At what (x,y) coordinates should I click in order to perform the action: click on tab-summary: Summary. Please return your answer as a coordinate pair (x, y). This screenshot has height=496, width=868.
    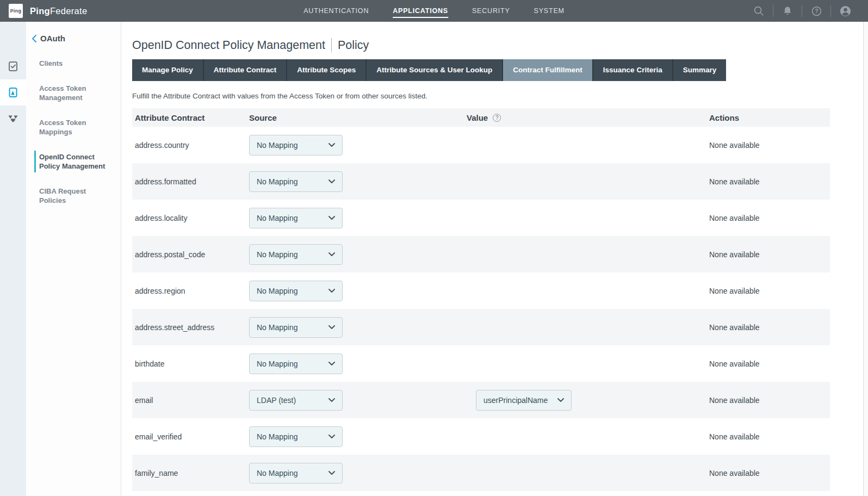
    Looking at the image, I should click on (699, 70).